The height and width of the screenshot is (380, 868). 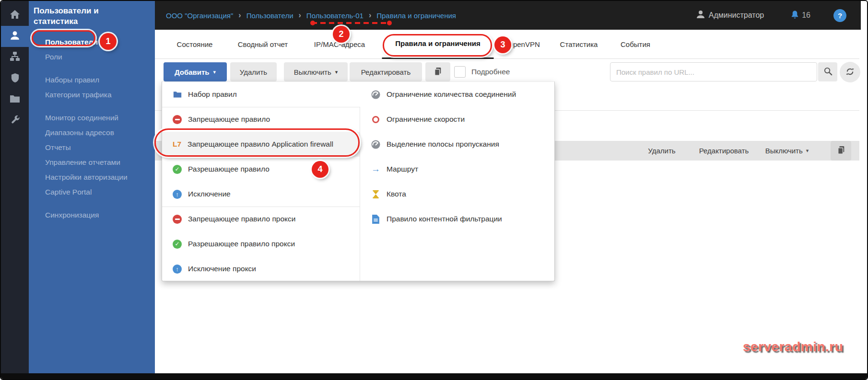 I want to click on route-arrow-icon: →, so click(x=376, y=170).